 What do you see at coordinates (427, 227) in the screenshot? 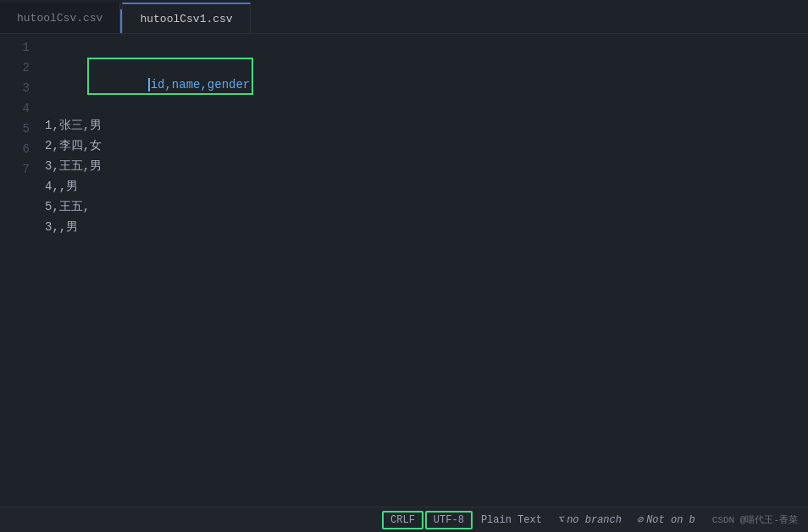
I see `code-line-7: 3,,男` at bounding box center [427, 227].